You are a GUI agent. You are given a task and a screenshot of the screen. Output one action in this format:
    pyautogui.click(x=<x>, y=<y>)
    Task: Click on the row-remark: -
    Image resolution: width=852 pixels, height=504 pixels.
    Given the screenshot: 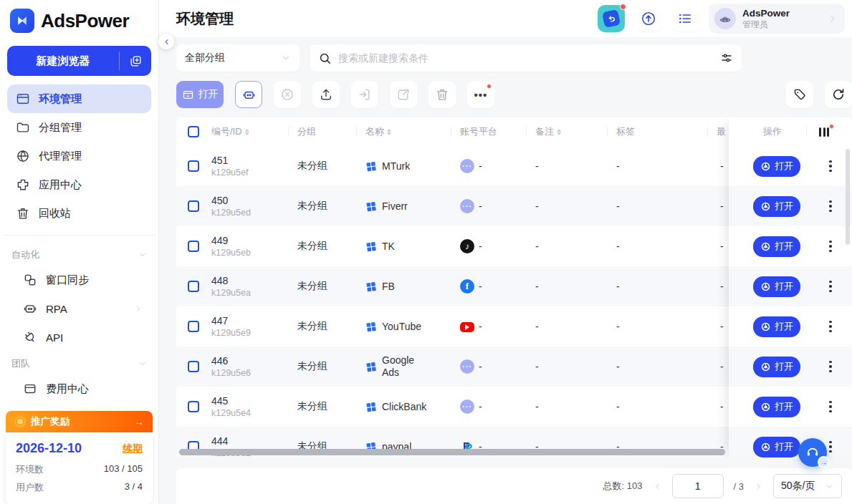 What is the action you would take?
    pyautogui.click(x=576, y=166)
    